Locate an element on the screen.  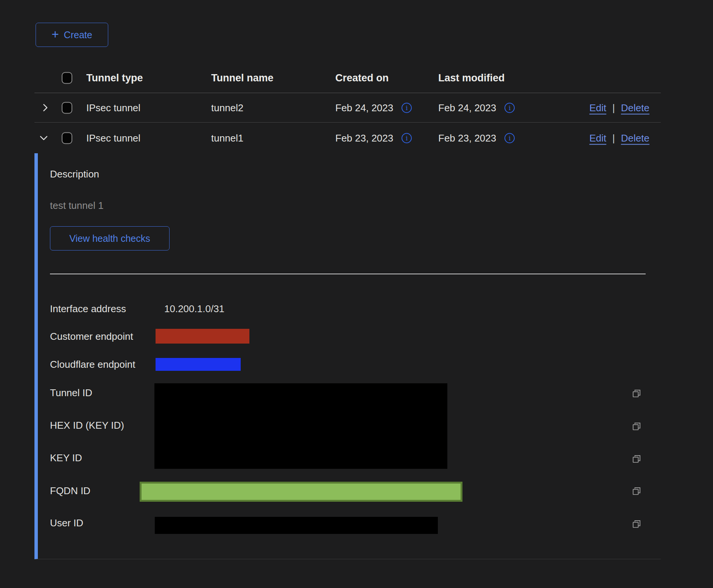
fqdn-id-label: FQDN ID is located at coordinates (70, 491).